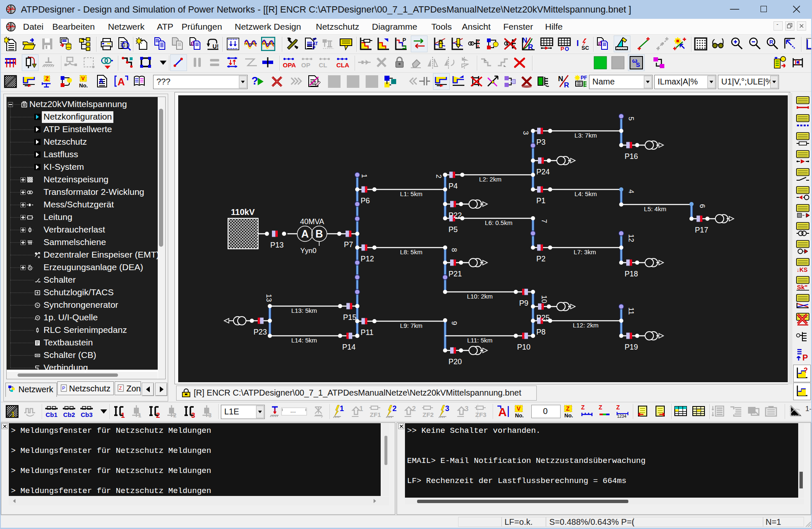 The image size is (812, 529). Describe the element at coordinates (260, 332) in the screenshot. I see `svg-text: P23` at that location.